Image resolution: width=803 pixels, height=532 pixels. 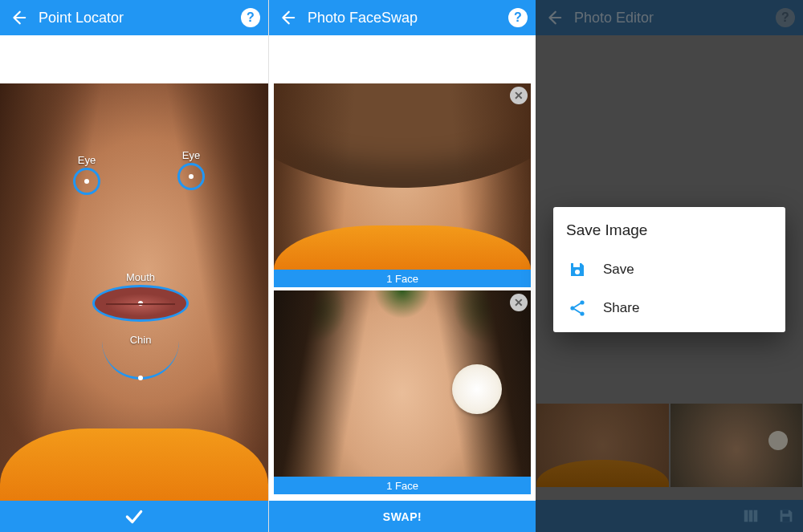 I want to click on save-icon, so click(x=577, y=270).